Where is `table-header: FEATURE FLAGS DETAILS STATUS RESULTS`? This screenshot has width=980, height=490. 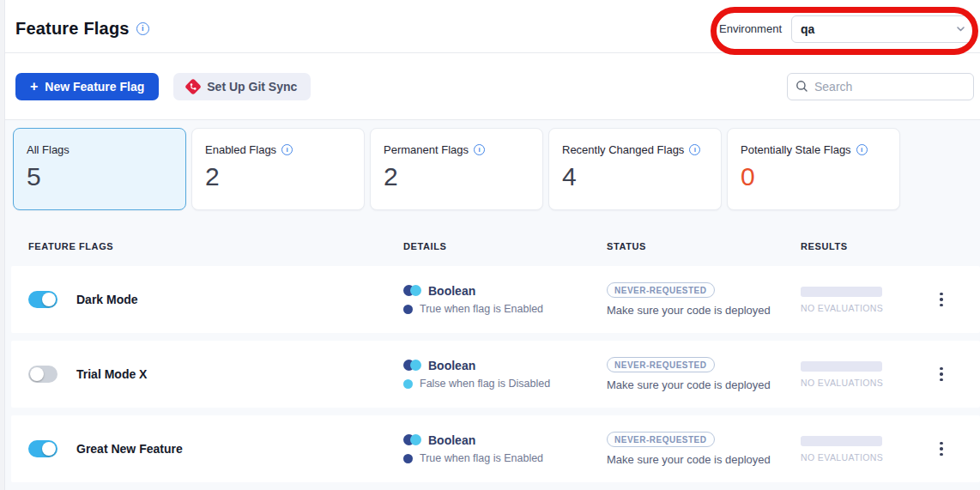
table-header: FEATURE FLAGS DETAILS STATUS RESULTS is located at coordinates (490, 246).